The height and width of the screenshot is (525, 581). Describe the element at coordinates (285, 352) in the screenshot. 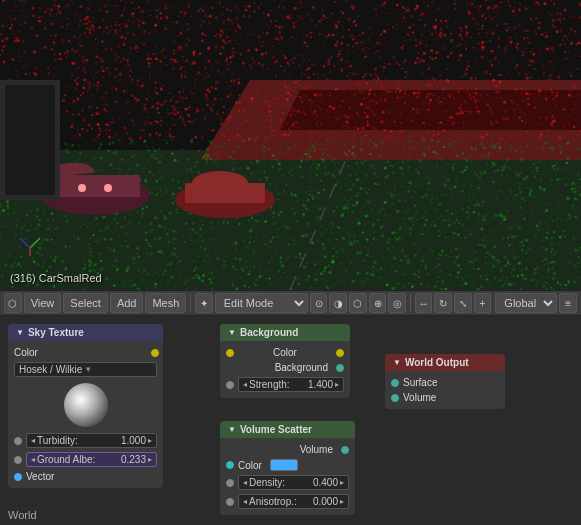

I see `bg-color-label: Color` at that location.